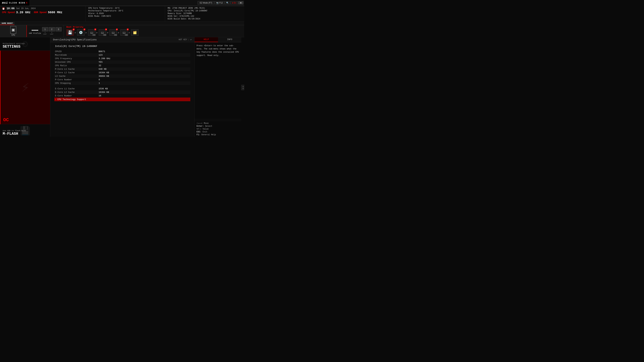  I want to click on ez-mode-button: EZ Mode (F7), so click(206, 3).